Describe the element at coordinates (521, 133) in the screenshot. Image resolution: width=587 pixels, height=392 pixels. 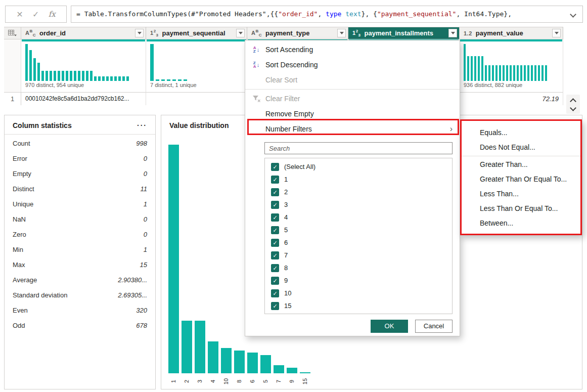
I see `submenu-item-equals: Equals...` at that location.